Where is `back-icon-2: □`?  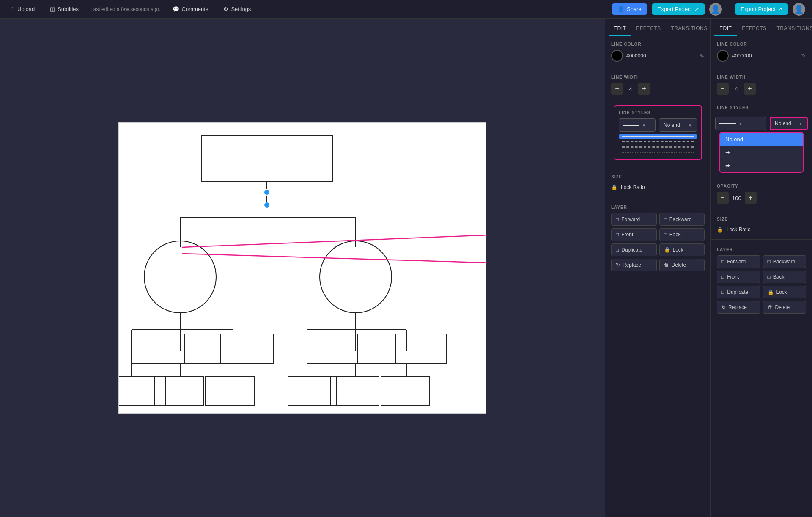
back-icon-2: □ is located at coordinates (769, 277).